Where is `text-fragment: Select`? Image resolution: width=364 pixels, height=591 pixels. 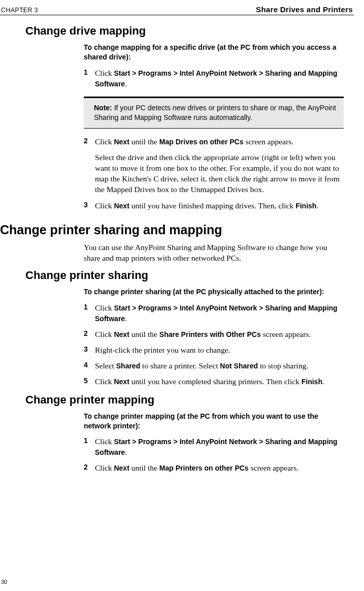
text-fragment: Select is located at coordinates (106, 366).